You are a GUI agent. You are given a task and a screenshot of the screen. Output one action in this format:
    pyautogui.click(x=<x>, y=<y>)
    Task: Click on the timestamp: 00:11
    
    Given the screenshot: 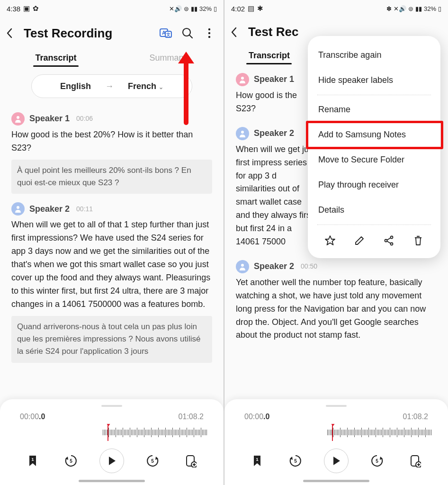 What is the action you would take?
    pyautogui.click(x=84, y=209)
    